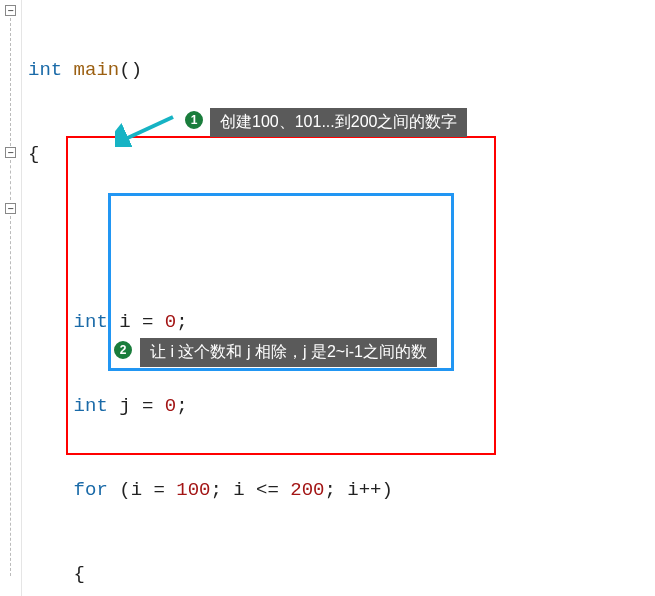 The height and width of the screenshot is (596, 655). What do you see at coordinates (234, 574) in the screenshot?
I see `code-line: {` at bounding box center [234, 574].